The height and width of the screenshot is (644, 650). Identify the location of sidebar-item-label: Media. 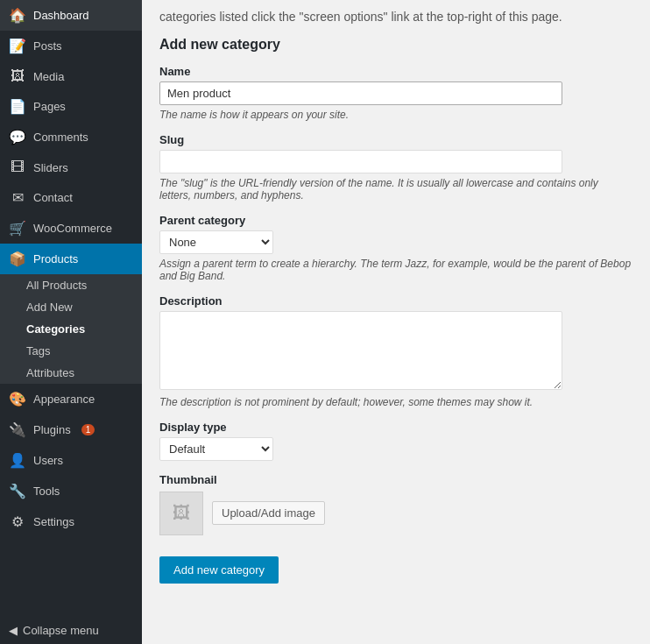
(49, 77).